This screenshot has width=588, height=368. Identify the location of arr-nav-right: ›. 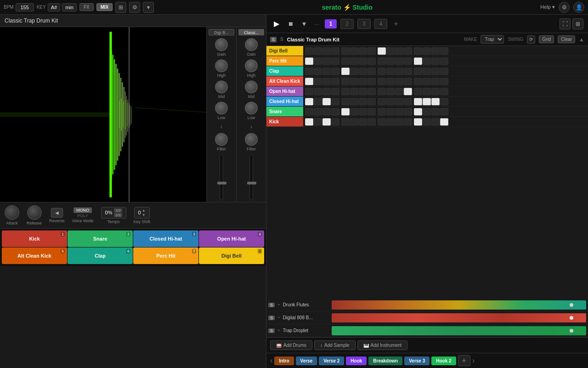
(473, 361).